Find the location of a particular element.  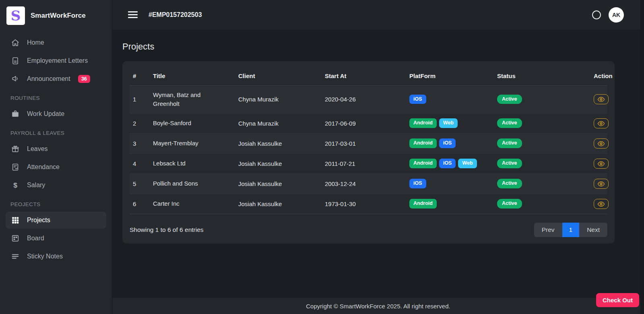

pagination-page-1-button: 1 is located at coordinates (571, 230).